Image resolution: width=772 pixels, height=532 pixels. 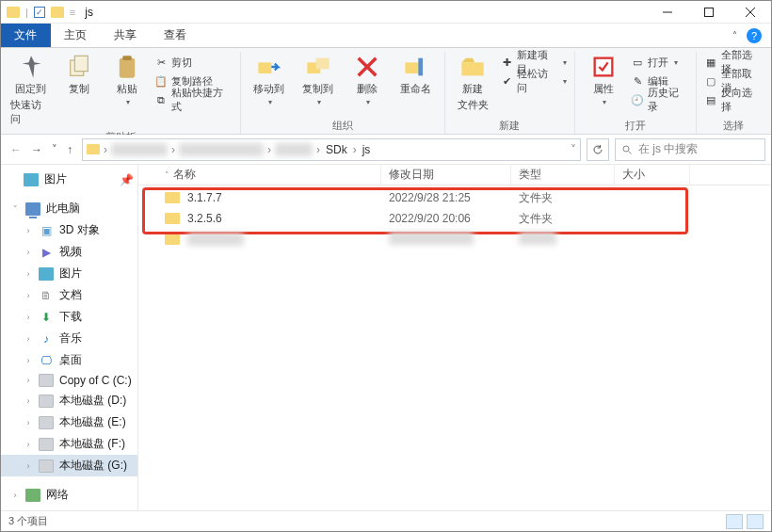 What do you see at coordinates (337, 150) in the screenshot?
I see `breadcrumb-sdk: SDk` at bounding box center [337, 150].